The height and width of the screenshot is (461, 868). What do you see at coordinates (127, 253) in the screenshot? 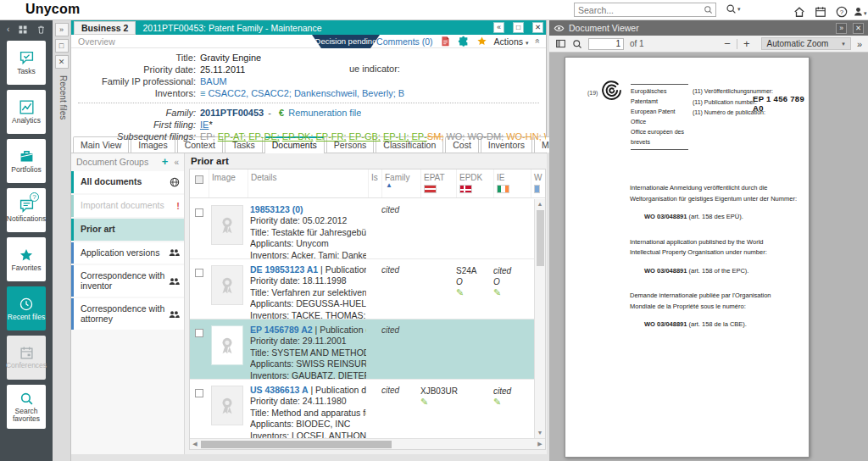
I see `group-application-versions: Application versions` at bounding box center [127, 253].